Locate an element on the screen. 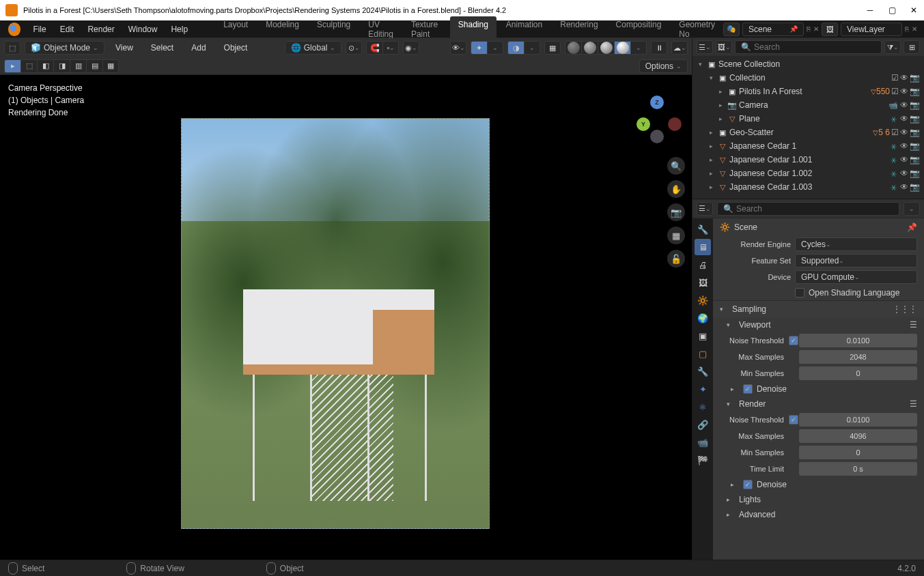 This screenshot has width=924, height=576. render-pass-dropdown: ☁ is located at coordinates (680, 48).